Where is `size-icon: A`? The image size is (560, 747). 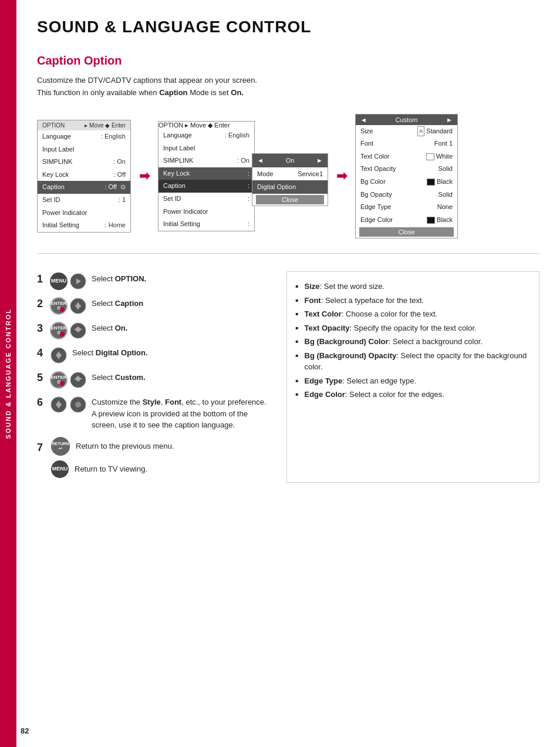 size-icon: A is located at coordinates (421, 131).